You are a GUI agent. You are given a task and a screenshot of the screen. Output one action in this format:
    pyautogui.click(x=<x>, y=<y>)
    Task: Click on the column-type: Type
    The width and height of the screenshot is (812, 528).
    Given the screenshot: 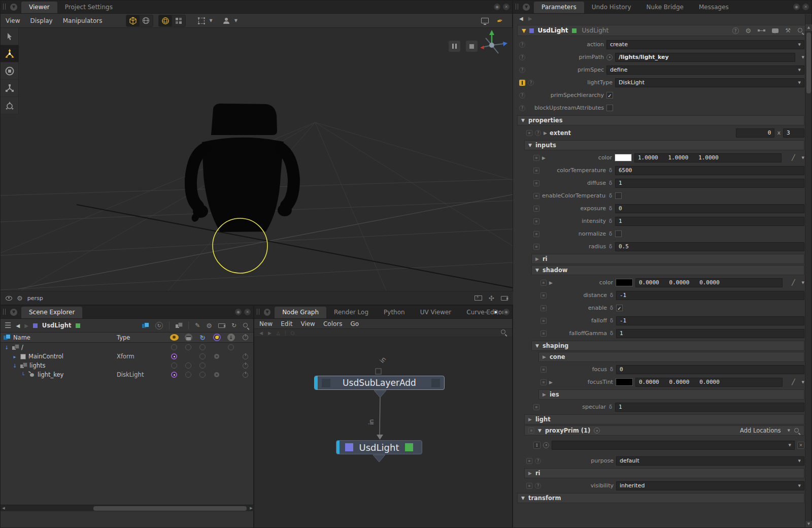 What is the action you would take?
    pyautogui.click(x=142, y=338)
    